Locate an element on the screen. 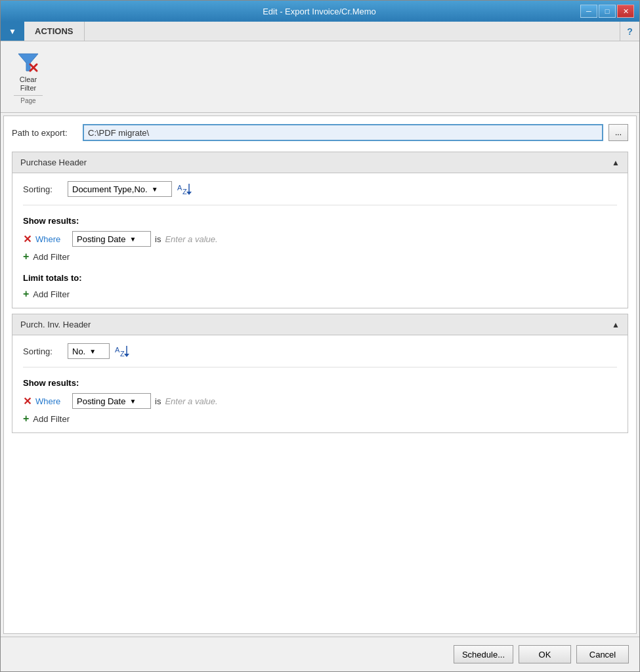 This screenshot has height=672, width=640. help-button: ? is located at coordinates (629, 32).